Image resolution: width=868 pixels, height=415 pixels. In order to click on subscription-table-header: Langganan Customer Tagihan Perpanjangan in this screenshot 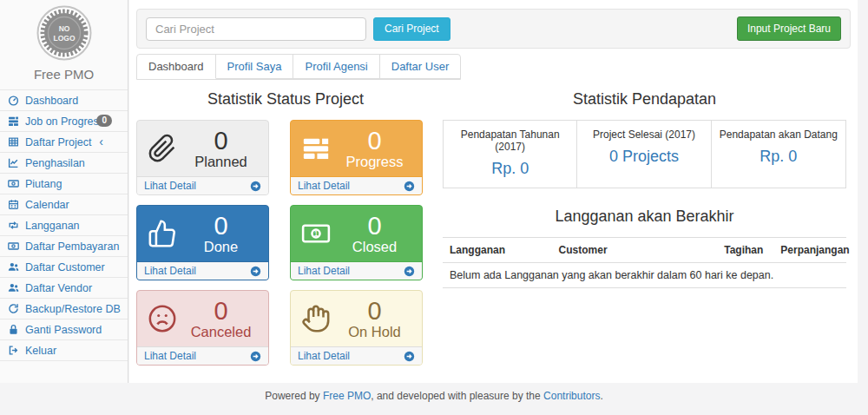, I will do `click(644, 250)`.